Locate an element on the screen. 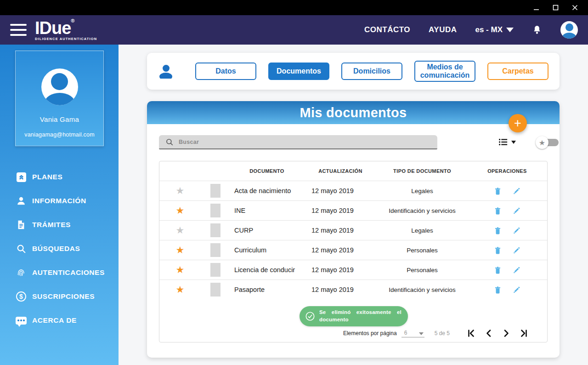 The height and width of the screenshot is (365, 588). minimize-icon is located at coordinates (536, 8).